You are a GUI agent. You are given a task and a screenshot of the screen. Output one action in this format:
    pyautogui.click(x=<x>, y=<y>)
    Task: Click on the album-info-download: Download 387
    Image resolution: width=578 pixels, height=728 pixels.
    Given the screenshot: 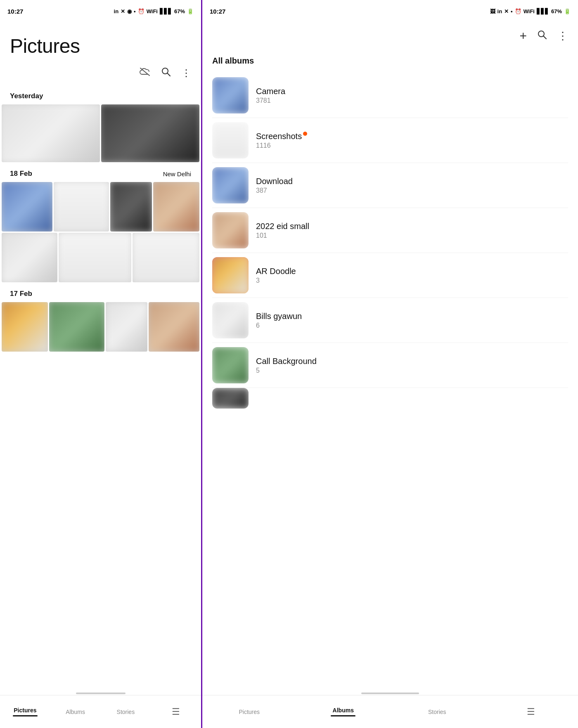 What is the action you would take?
    pyautogui.click(x=412, y=186)
    